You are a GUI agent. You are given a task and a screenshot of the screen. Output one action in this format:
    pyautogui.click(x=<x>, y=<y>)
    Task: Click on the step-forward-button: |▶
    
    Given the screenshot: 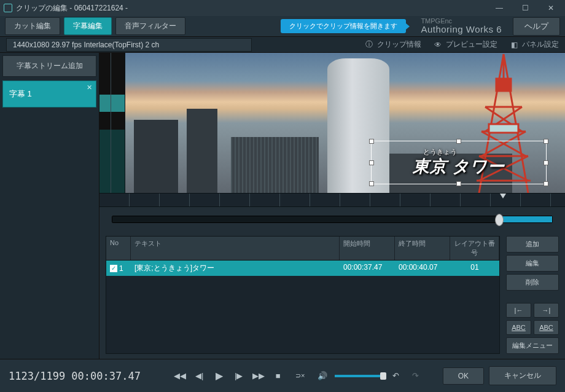 What is the action you would take?
    pyautogui.click(x=239, y=376)
    